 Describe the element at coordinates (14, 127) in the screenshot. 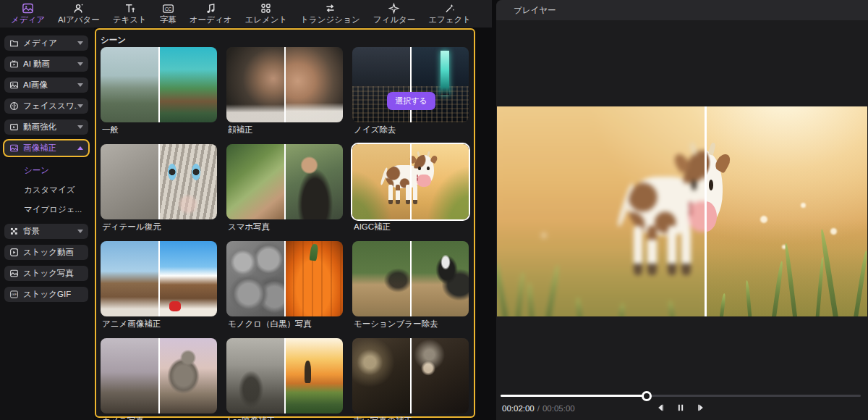

I see `video-enhance-icon` at that location.